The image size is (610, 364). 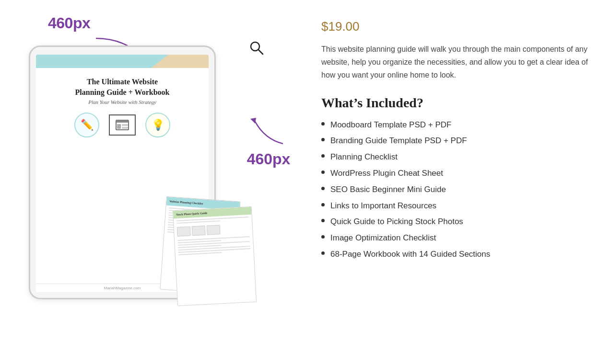 What do you see at coordinates (69, 23) in the screenshot?
I see `dimension-top-annotation: 460px` at bounding box center [69, 23].